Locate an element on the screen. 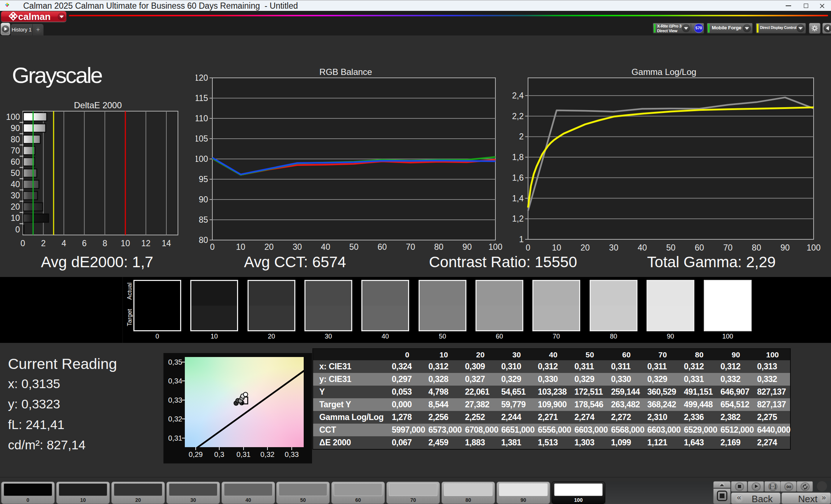 The width and height of the screenshot is (831, 504). svg-text: 0,3 is located at coordinates (219, 454).